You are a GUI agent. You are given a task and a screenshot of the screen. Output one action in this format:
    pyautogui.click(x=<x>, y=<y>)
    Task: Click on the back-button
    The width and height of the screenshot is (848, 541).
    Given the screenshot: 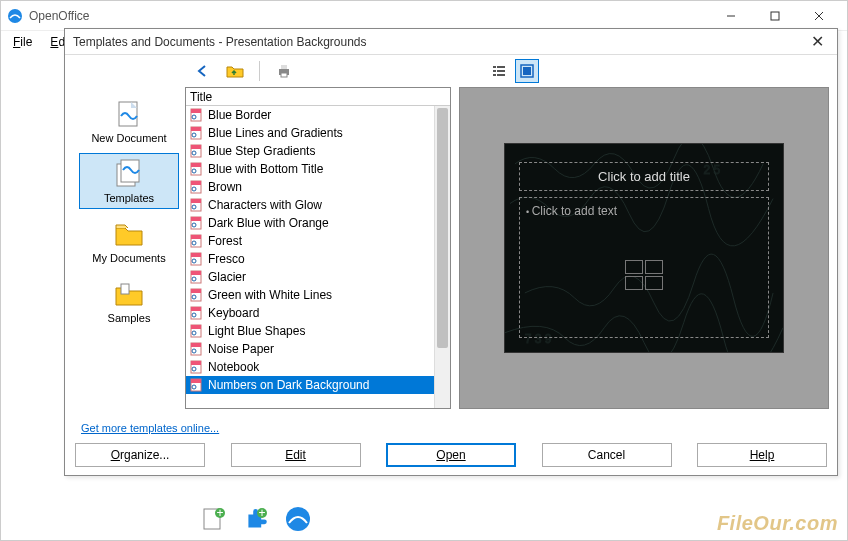 What is the action you would take?
    pyautogui.click(x=203, y=71)
    